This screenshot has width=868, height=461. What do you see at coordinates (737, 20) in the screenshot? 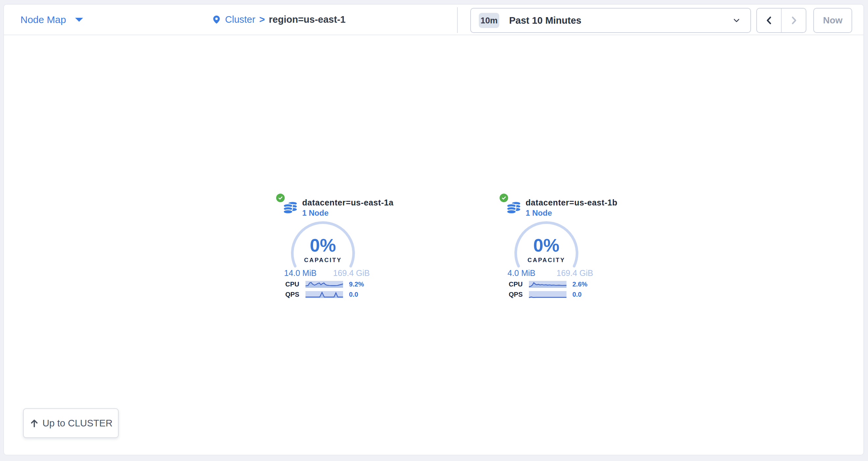
I see `chevron-down-icon` at bounding box center [737, 20].